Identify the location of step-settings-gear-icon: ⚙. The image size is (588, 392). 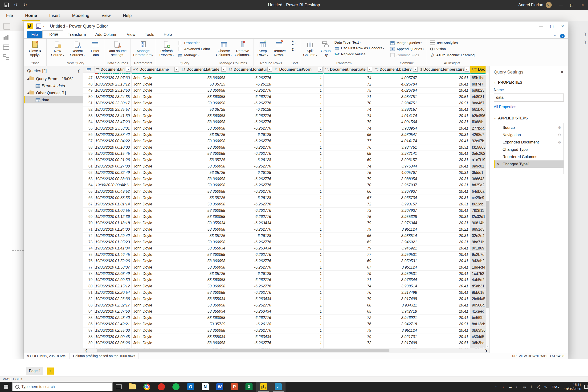
(560, 135).